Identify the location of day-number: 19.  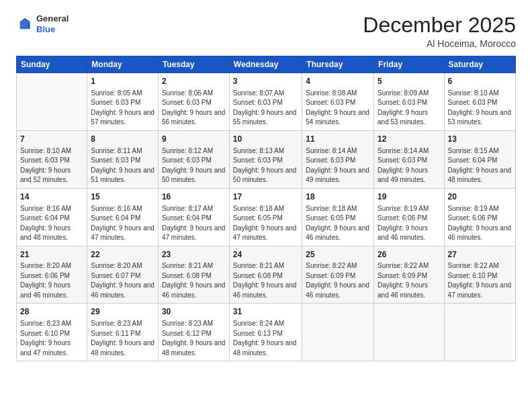
(408, 197).